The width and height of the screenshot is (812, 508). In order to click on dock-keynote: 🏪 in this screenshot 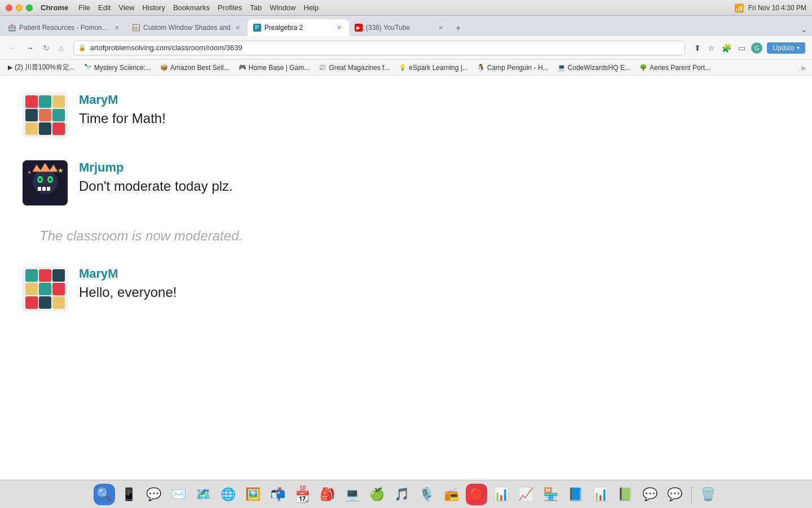, I will do `click(551, 494)`.